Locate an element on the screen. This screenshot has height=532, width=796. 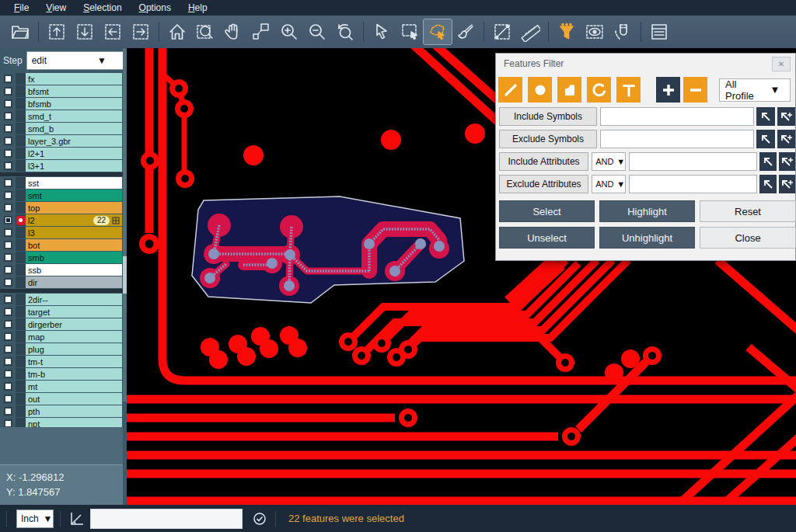
layer-checkbox-tm-b is located at coordinates (8, 374).